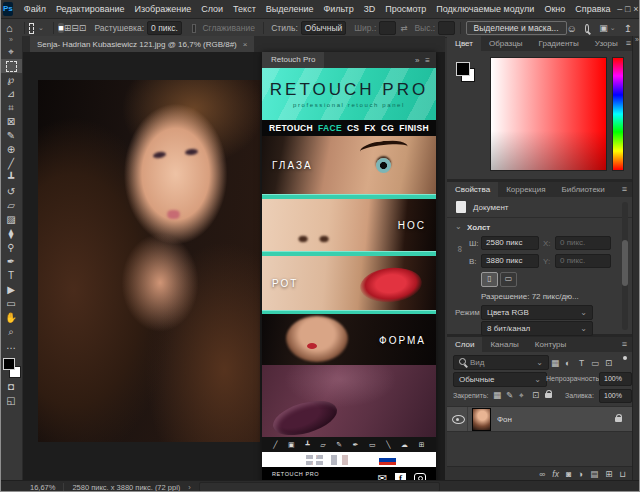 The height and width of the screenshot is (492, 640). What do you see at coordinates (292, 445) in the screenshot?
I see `strip-image-icon: ▣` at bounding box center [292, 445].